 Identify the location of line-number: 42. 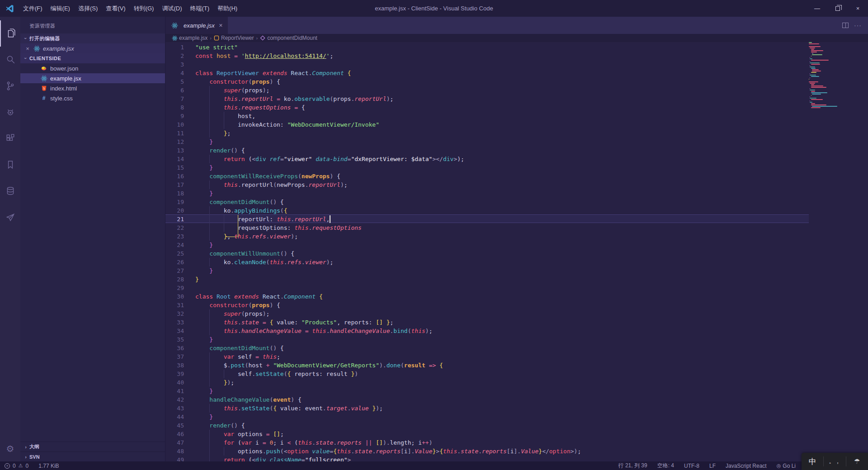
(180, 400).